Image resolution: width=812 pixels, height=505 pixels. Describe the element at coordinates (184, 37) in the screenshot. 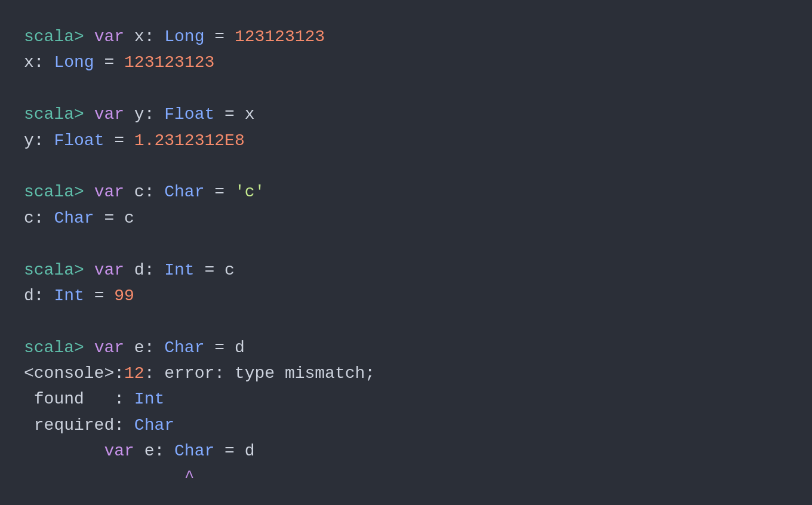

I see `type-text: Long` at that location.